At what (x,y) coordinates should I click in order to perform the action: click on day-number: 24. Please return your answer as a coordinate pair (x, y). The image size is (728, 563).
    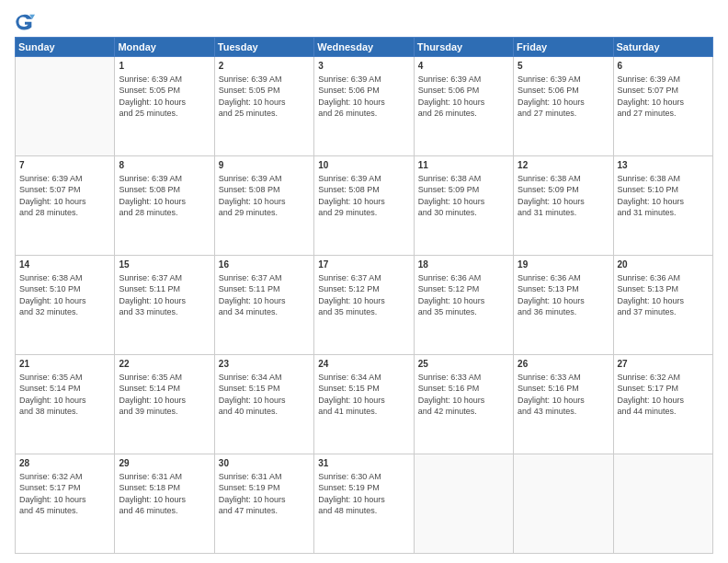
    Looking at the image, I should click on (364, 364).